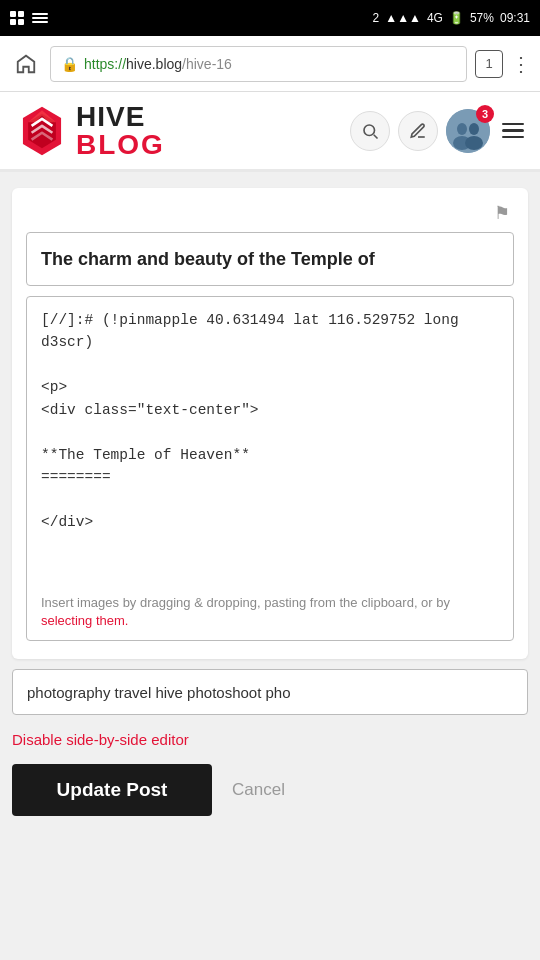 The width and height of the screenshot is (540, 960). What do you see at coordinates (17, 18) in the screenshot?
I see `grid-icon` at bounding box center [17, 18].